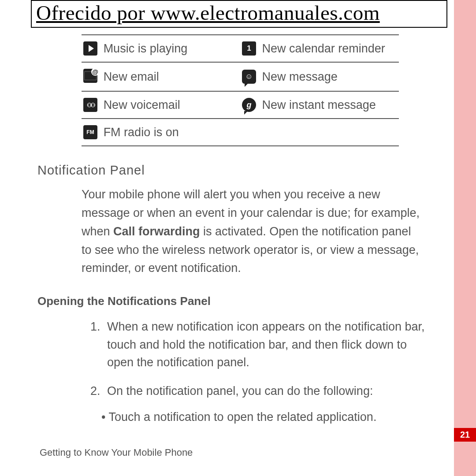 The width and height of the screenshot is (476, 476). What do you see at coordinates (268, 345) in the screenshot?
I see `step-item: When a new notification icon appears on …` at bounding box center [268, 345].